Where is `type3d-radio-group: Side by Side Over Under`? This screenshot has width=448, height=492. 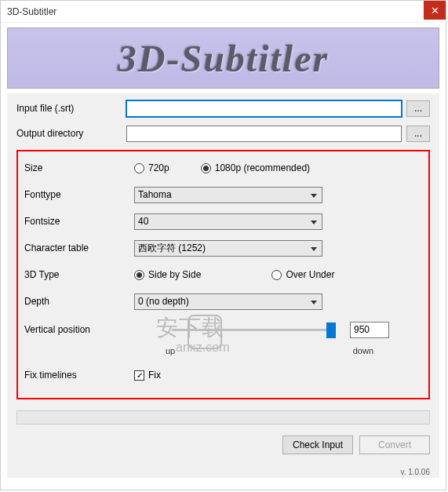
type3d-radio-group: Side by Side Over Under is located at coordinates (249, 275).